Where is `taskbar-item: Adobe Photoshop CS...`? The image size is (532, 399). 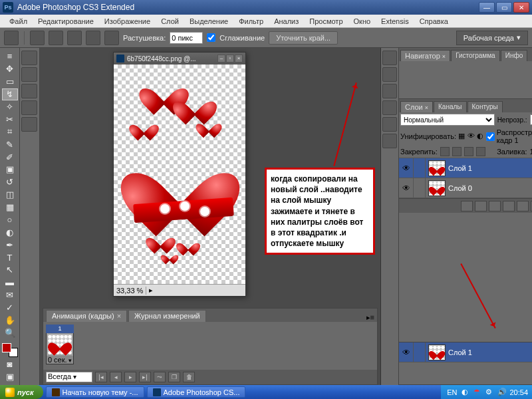
taskbar-item: Adobe Photoshop CS... is located at coordinates (197, 392).